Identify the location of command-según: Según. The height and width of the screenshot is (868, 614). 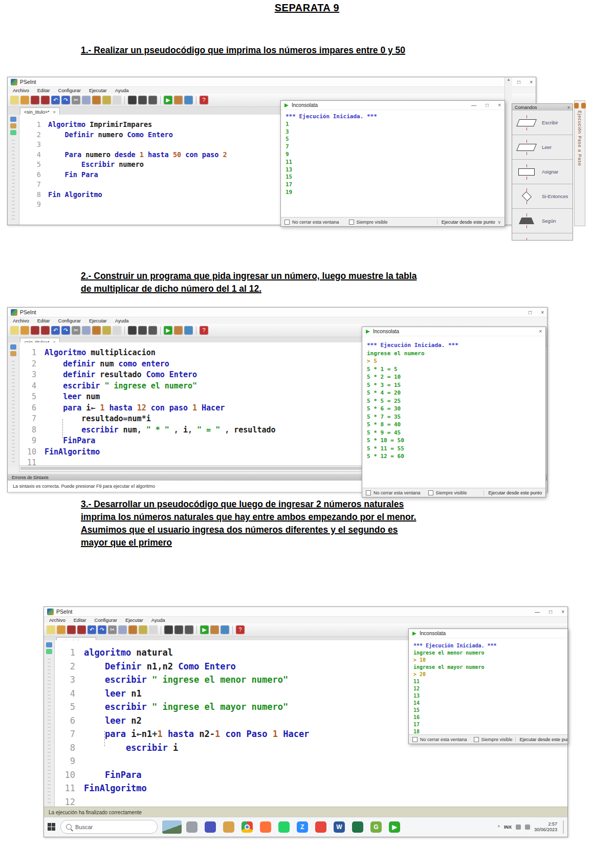
(542, 221).